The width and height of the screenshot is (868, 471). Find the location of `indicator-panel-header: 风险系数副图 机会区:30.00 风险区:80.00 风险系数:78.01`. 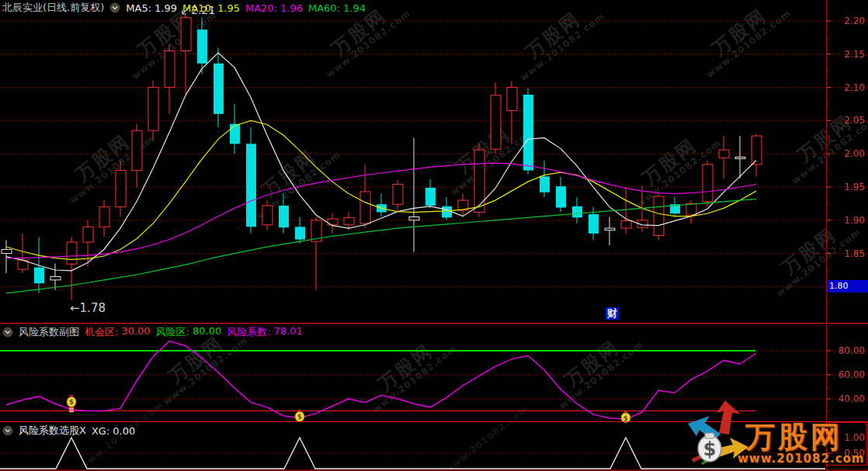

indicator-panel-header: 风险系数副图 机会区:30.00 风险区:80.00 风险系数:78.01 is located at coordinates (152, 332).